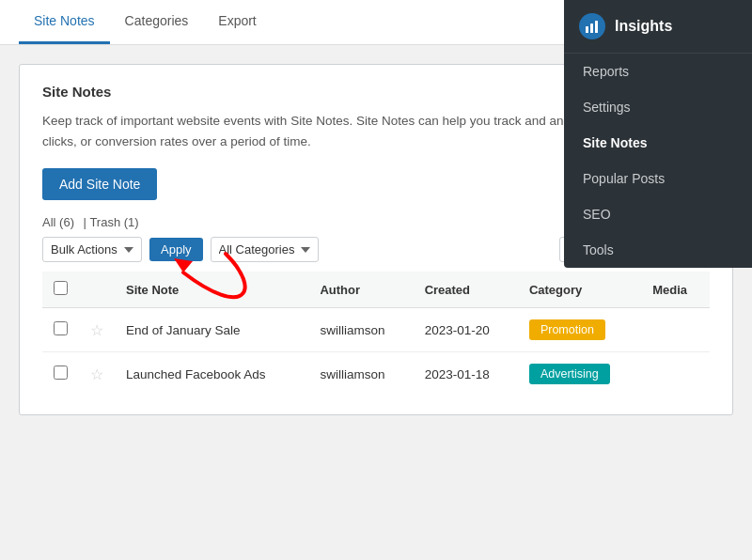  What do you see at coordinates (675, 331) in the screenshot?
I see `row1-media-cell` at bounding box center [675, 331].